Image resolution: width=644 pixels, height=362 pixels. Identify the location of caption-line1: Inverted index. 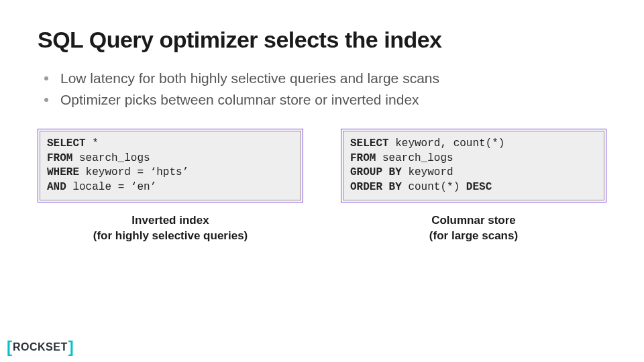
(170, 220).